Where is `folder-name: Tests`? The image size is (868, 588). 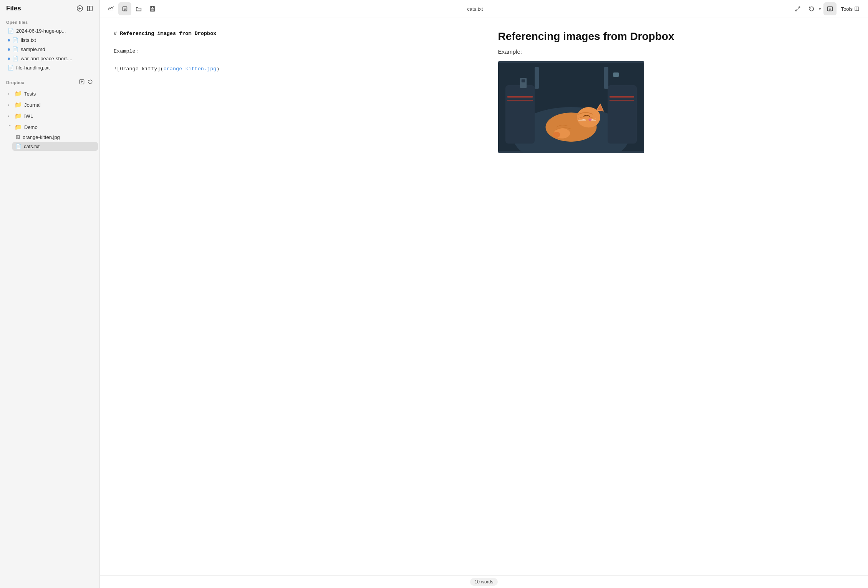
folder-name: Tests is located at coordinates (30, 94).